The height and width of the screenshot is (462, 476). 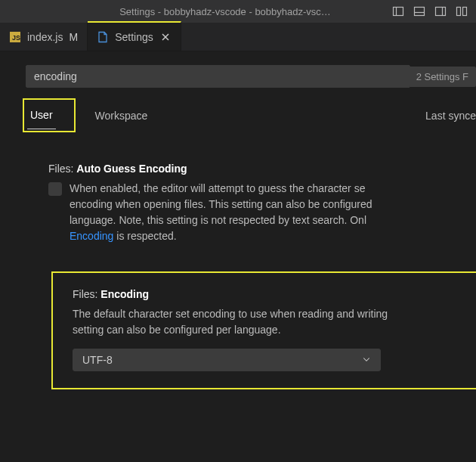 I want to click on dropdown-value: UTF-8, so click(x=97, y=360).